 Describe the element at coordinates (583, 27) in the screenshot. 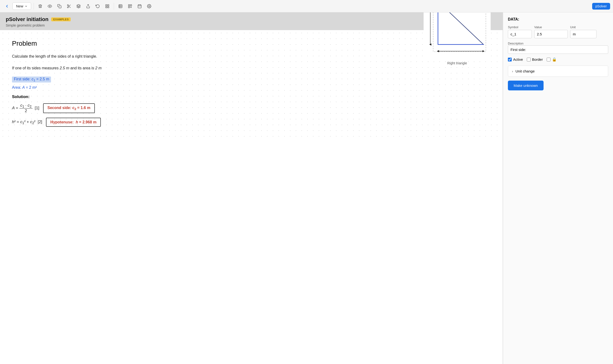

I see `unit-label: Unit` at that location.